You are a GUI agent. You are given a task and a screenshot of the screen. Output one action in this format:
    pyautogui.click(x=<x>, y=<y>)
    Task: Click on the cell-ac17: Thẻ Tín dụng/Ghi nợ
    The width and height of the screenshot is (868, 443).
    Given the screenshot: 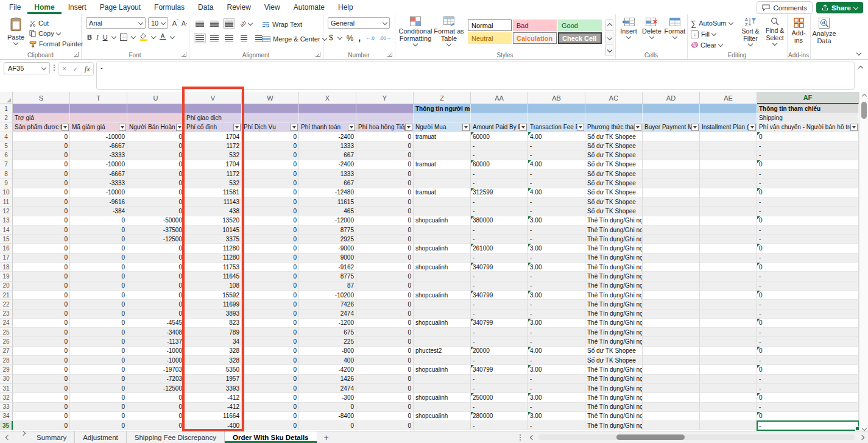 What is the action you would take?
    pyautogui.click(x=614, y=258)
    